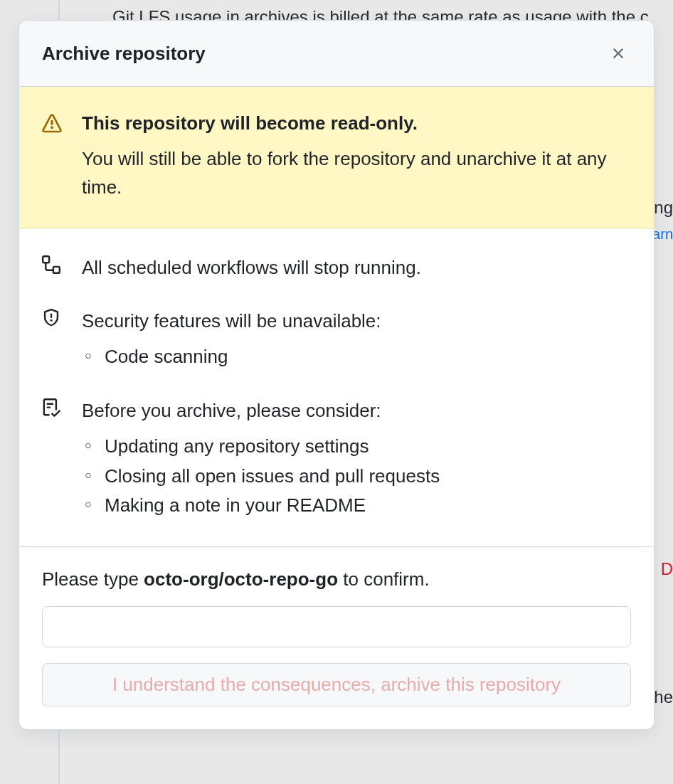 The image size is (673, 784). What do you see at coordinates (336, 627) in the screenshot?
I see `confirm-input` at bounding box center [336, 627].